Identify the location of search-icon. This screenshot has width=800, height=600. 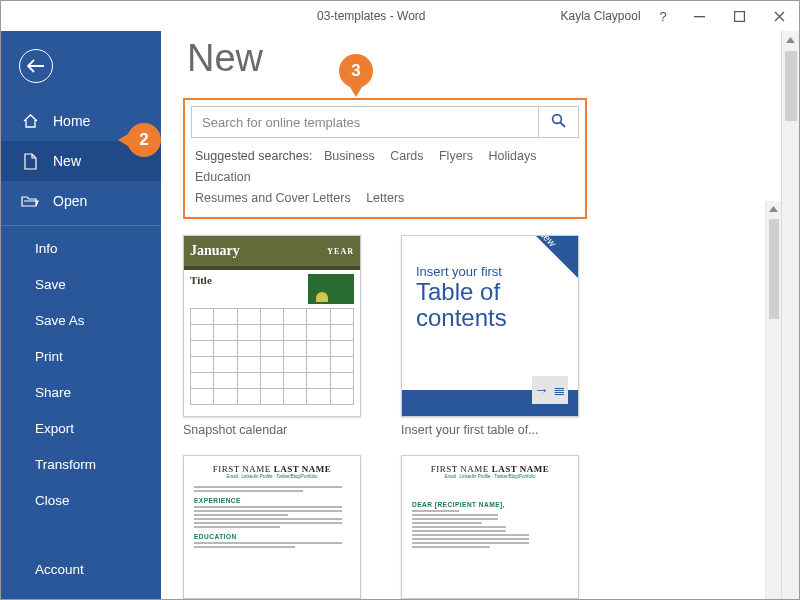
(558, 122).